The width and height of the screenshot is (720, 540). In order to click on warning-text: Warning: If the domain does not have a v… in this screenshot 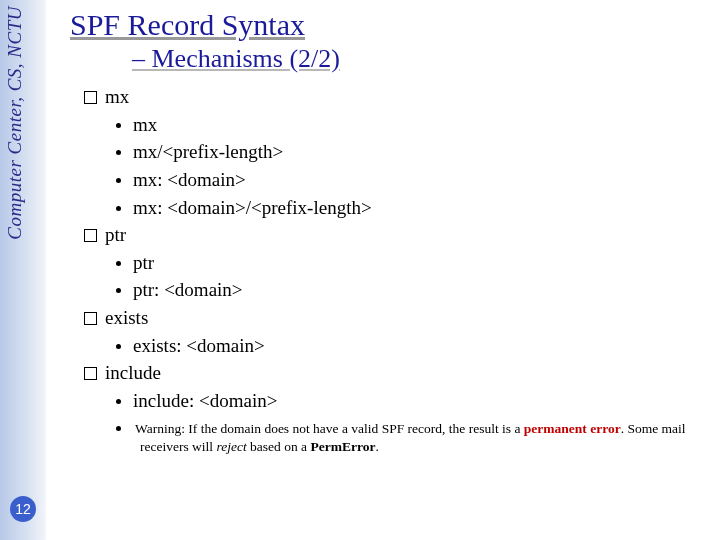, I will do `click(330, 428)`.